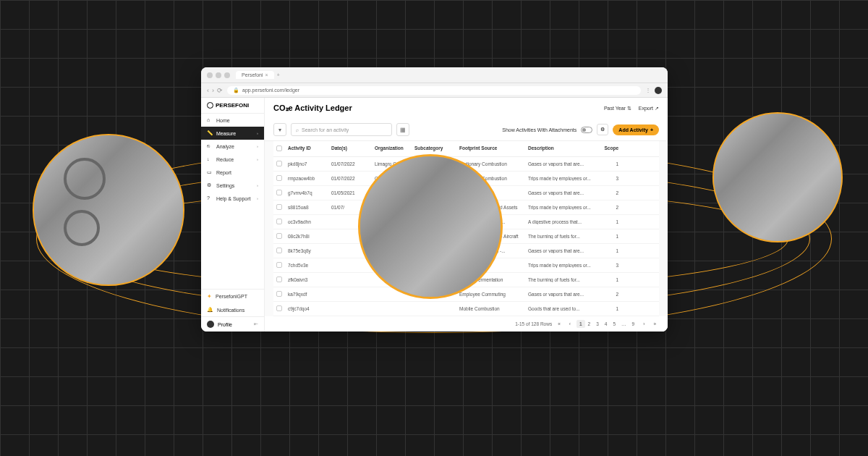  Describe the element at coordinates (279, 148) in the screenshot. I see `select-all-checkbox` at that location.